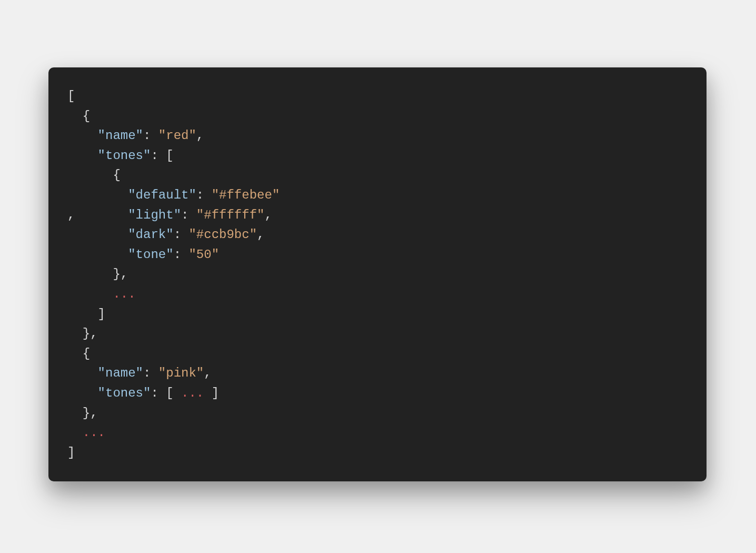 This screenshot has height=553, width=756. Describe the element at coordinates (162, 195) in the screenshot. I see `json-key: "default"` at that location.